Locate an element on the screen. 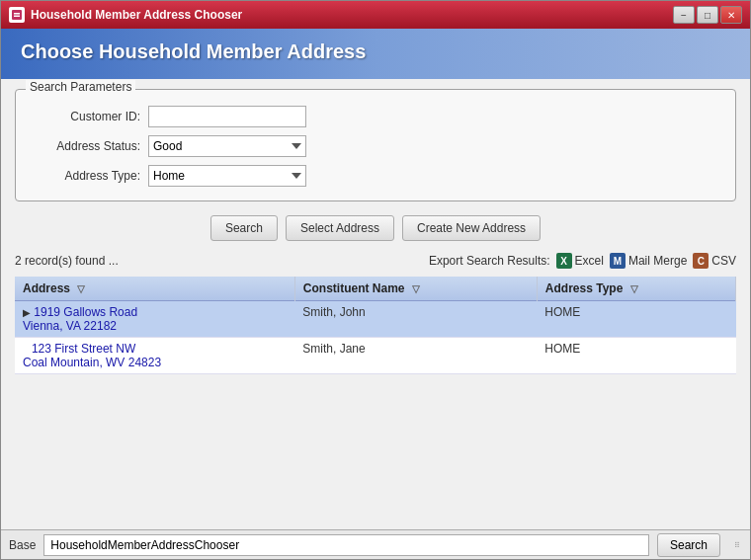 The height and width of the screenshot is (560, 751). address-text: 123 First Street NWCoal Mountain, WV 248… is located at coordinates (92, 356).